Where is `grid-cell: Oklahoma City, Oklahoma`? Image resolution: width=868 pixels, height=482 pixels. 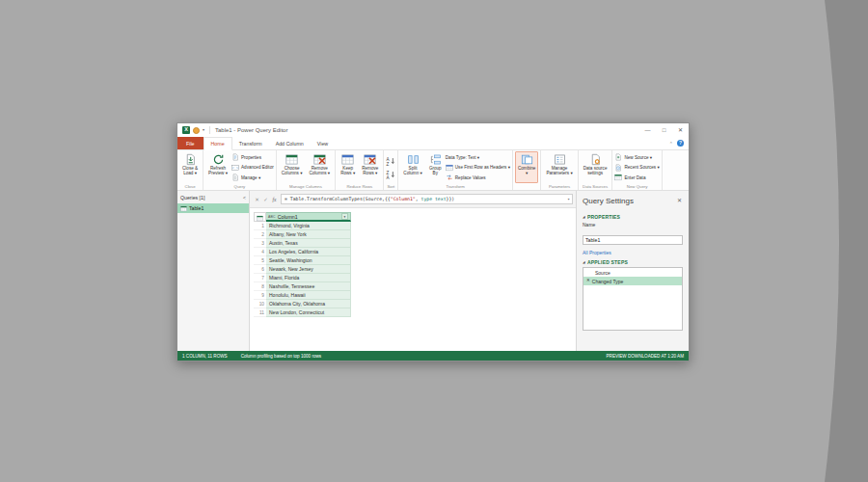 grid-cell: Oklahoma City, Oklahoma is located at coordinates (309, 305).